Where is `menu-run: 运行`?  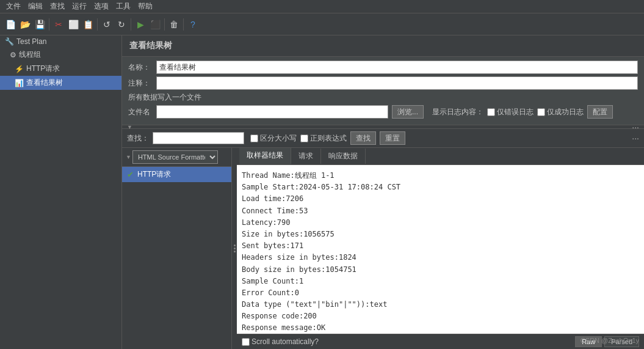 menu-run: 运行 is located at coordinates (79, 6).